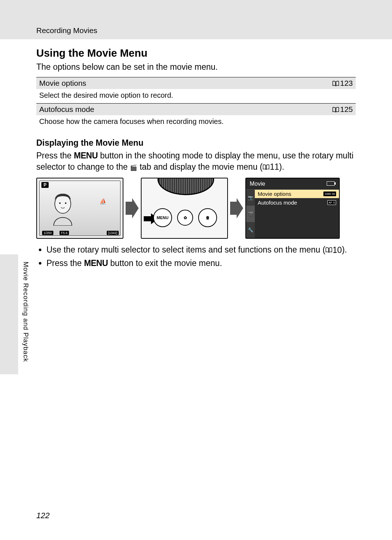 The image size is (392, 540). I want to click on camera-tab-icon: 📷, so click(250, 198).